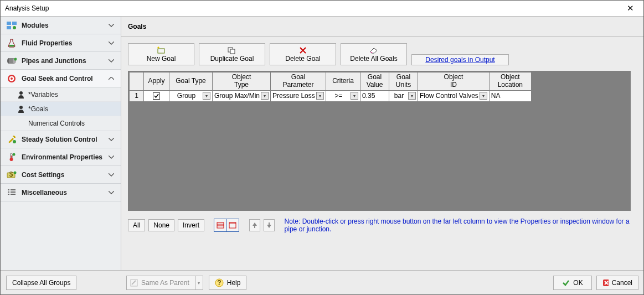  I want to click on desired-goals-output-link: Desired goals in Output, so click(460, 60).